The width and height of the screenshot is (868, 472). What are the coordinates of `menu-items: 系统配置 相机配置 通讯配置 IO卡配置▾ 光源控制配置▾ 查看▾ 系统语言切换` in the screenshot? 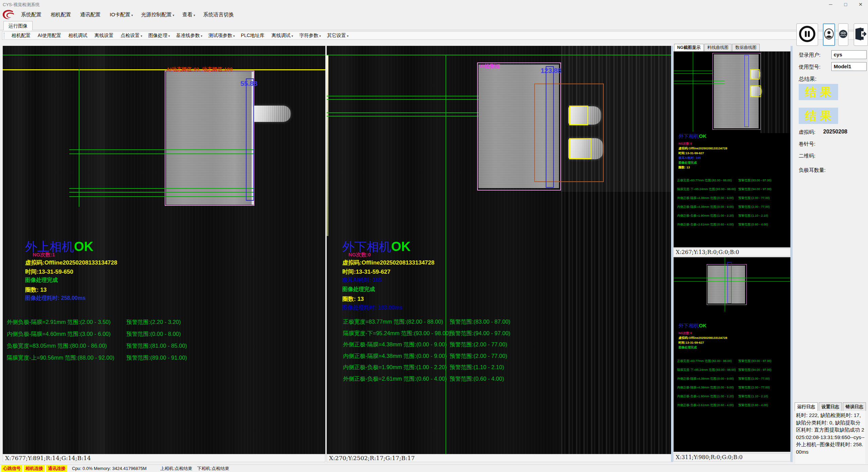 It's located at (128, 15).